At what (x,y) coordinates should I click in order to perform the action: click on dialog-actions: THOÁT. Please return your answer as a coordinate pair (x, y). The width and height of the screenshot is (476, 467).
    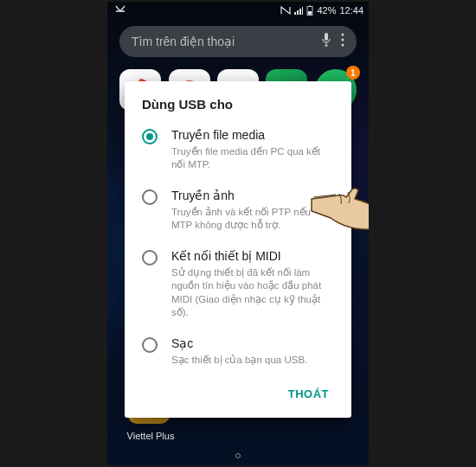
    Looking at the image, I should click on (238, 393).